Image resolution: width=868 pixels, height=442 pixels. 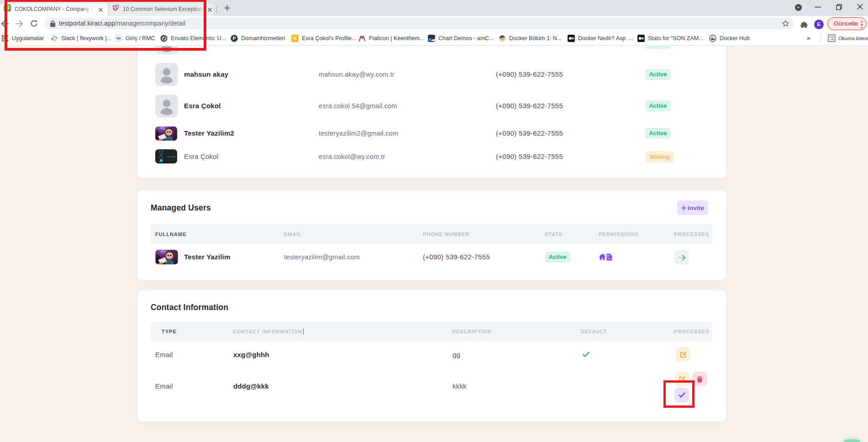 I want to click on column-header-label: CONTACT INFORMATİON, so click(x=268, y=332).